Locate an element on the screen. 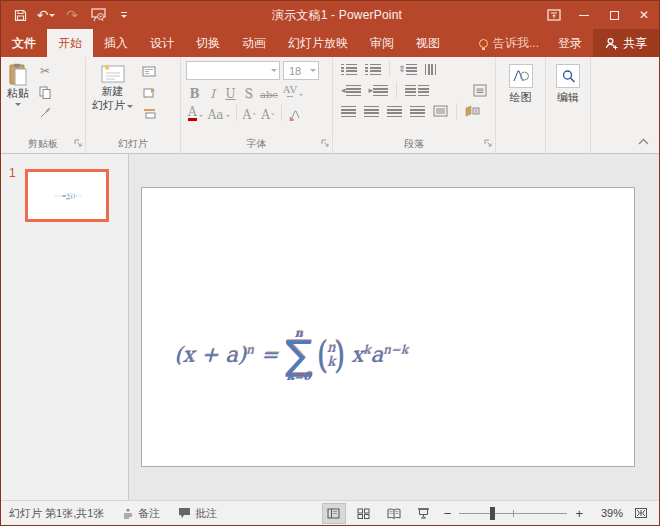 The height and width of the screenshot is (526, 660). group-clipboard: 粘贴 ✂ 剪贴板 is located at coordinates (44, 105).